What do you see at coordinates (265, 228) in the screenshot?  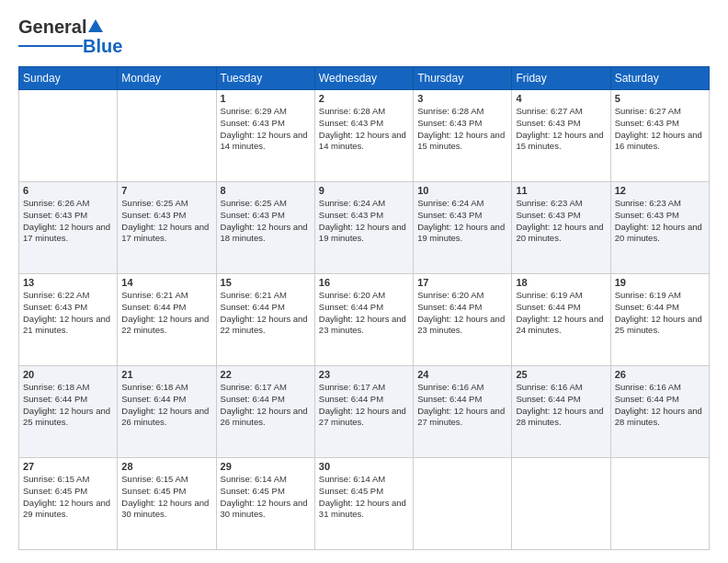 I see `calendar-cell: 8Sunrise: 6:25 AM Sunset: 6:43 PM Daylig…` at bounding box center [265, 228].